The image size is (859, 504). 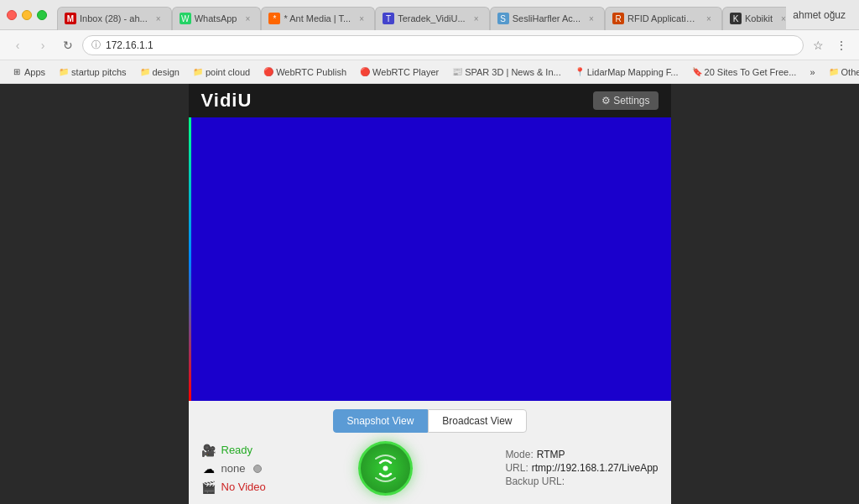 I want to click on tab-rfid: R RFID Applicatio... ×, so click(x=664, y=18).